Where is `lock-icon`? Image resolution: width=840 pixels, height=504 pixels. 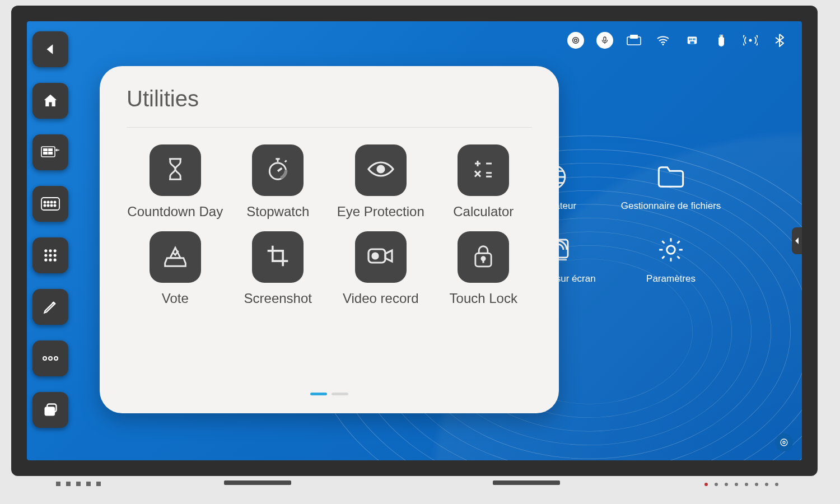 lock-icon is located at coordinates (483, 257).